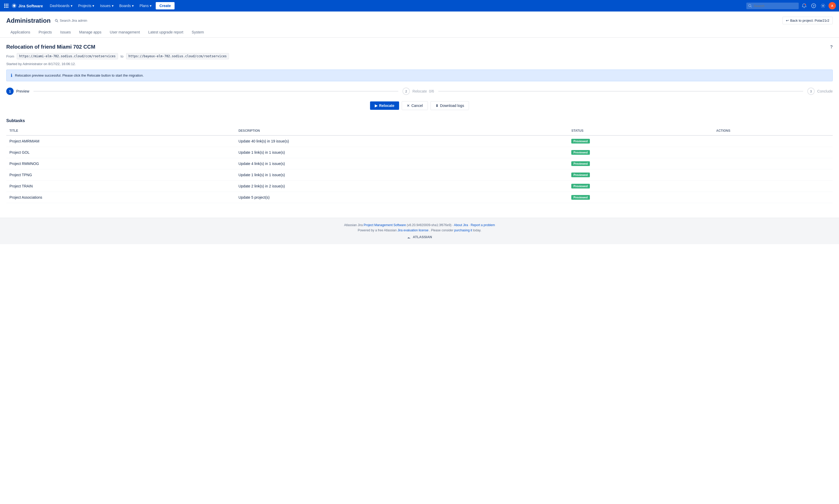  Describe the element at coordinates (463, 230) in the screenshot. I see `footer-link-purchase: purchasing it` at that location.